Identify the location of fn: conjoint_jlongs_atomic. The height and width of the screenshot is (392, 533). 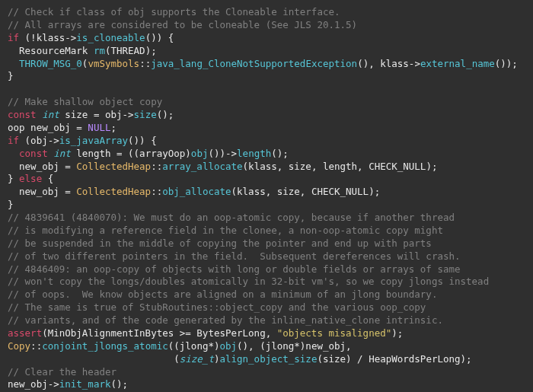
(105, 346).